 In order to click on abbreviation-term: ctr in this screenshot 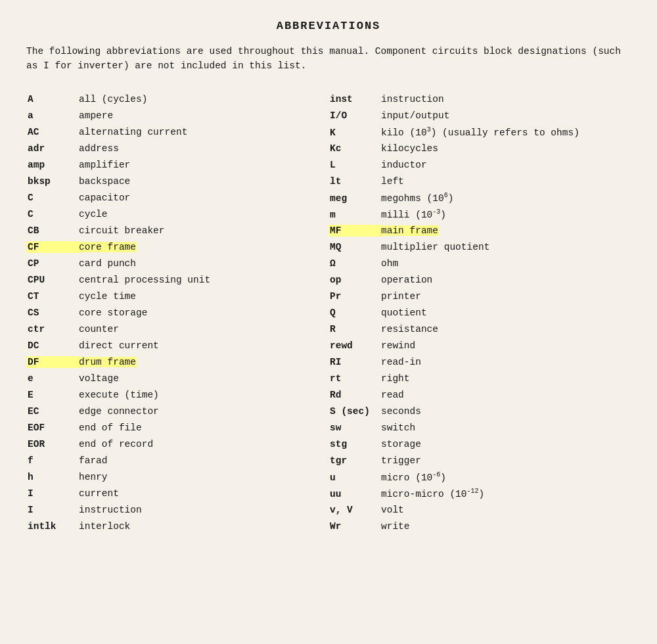, I will do `click(53, 329)`.